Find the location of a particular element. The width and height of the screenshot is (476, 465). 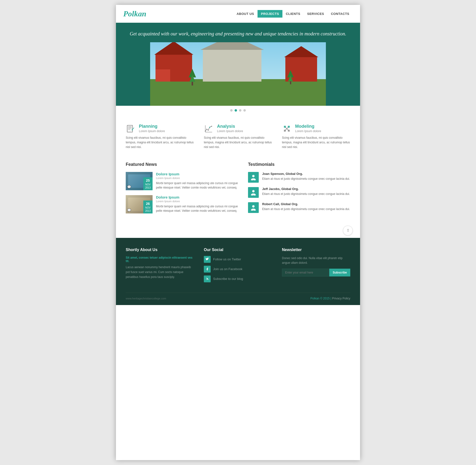

social-facebook: Join us on Facebook is located at coordinates (238, 269).